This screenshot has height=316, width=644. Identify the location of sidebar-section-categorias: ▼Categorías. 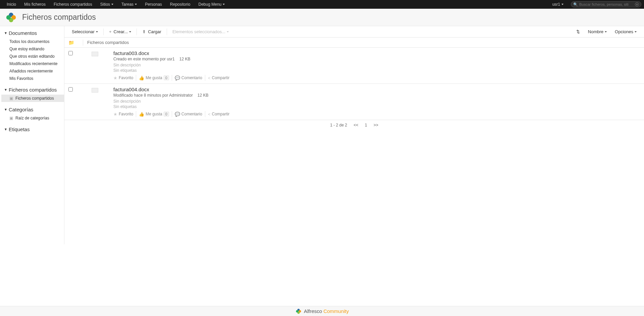
(33, 109).